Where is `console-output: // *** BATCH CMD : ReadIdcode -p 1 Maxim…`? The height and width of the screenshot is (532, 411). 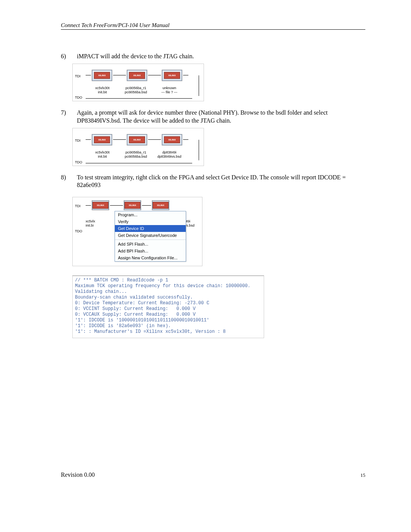
console-output: // *** BATCH CMD : ReadIdcode -p 1 Maxim… is located at coordinates (168, 307).